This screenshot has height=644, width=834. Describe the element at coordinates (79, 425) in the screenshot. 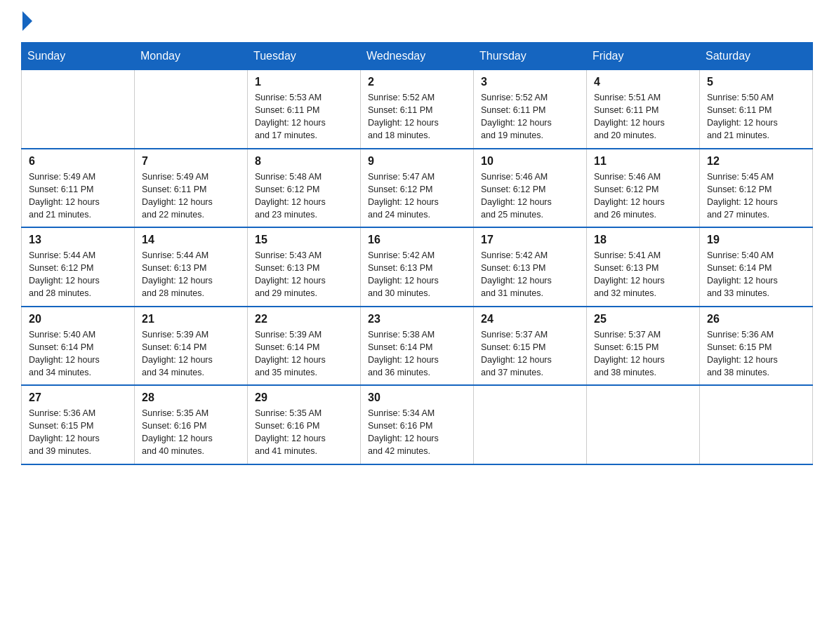

I see `calendar-cell: 27Sunrise: 5:36 AM Sunset: 6:15 PM Dayli…` at that location.